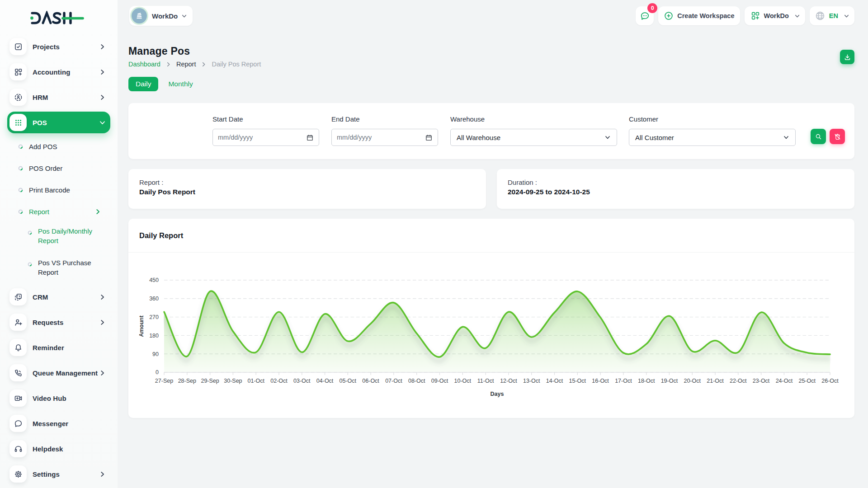 Image resolution: width=868 pixels, height=488 pixels. Describe the element at coordinates (59, 208) in the screenshot. I see `sidebar-submenu-pos: Add POS POS Order Print Barcode Report P…` at that location.